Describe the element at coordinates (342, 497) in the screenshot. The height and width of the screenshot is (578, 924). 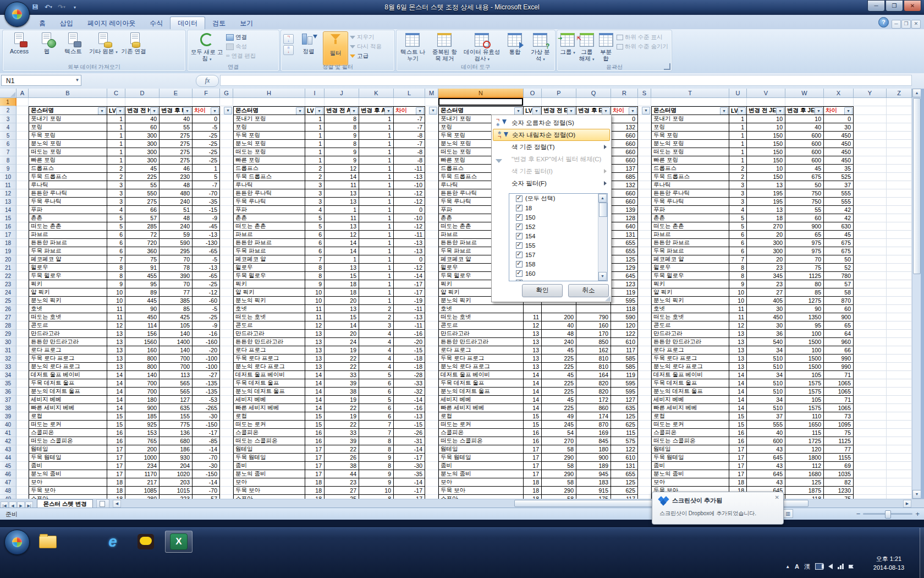
I see `before-value-cell: 25` at that location.